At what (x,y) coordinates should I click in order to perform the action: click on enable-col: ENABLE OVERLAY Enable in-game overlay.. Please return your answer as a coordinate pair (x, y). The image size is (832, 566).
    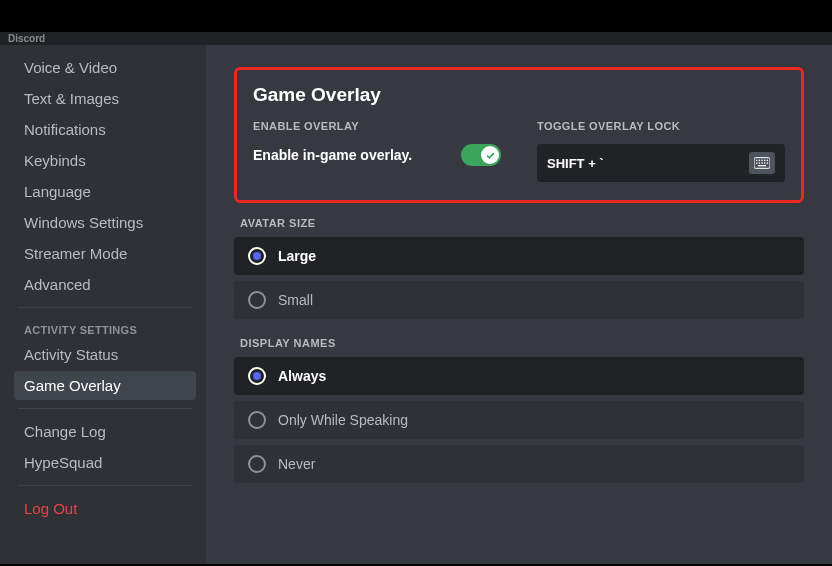
    Looking at the image, I should click on (377, 151).